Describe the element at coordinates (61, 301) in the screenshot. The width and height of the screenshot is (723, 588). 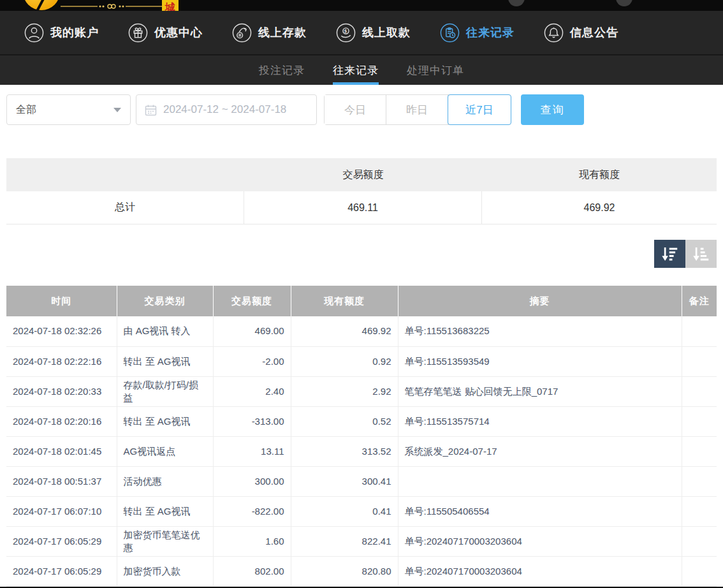
I see `col-header-time: 时间` at that location.